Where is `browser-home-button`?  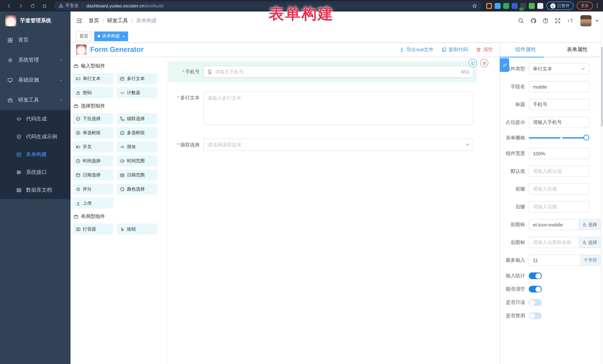
browser-home-button is located at coordinates (45, 6).